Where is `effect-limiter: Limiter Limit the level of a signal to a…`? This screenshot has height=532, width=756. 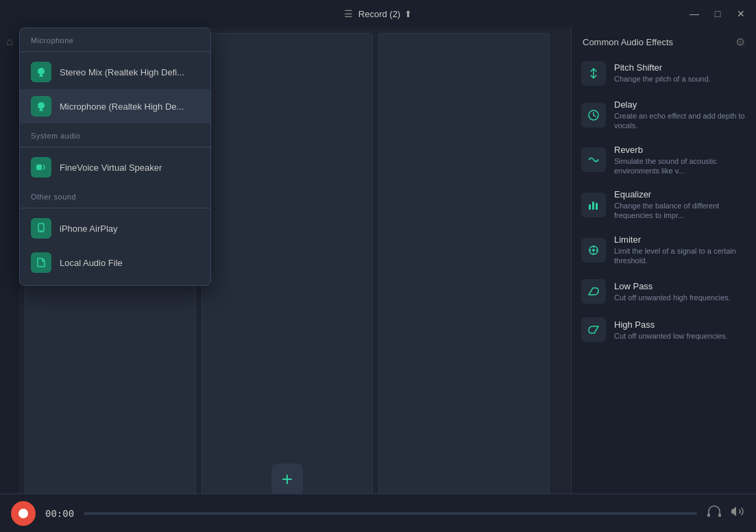 effect-limiter: Limiter Limit the level of a signal to a… is located at coordinates (663, 250).